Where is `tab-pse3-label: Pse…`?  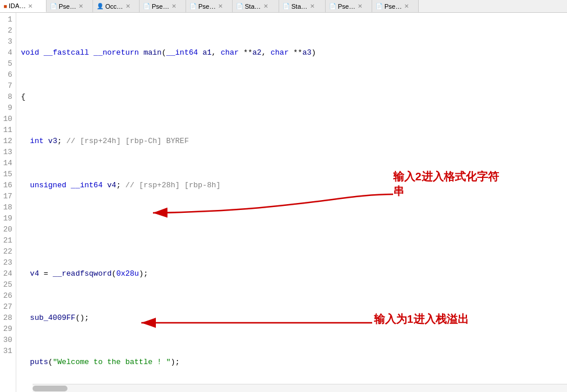
tab-pse3-label: Pse… is located at coordinates (207, 6).